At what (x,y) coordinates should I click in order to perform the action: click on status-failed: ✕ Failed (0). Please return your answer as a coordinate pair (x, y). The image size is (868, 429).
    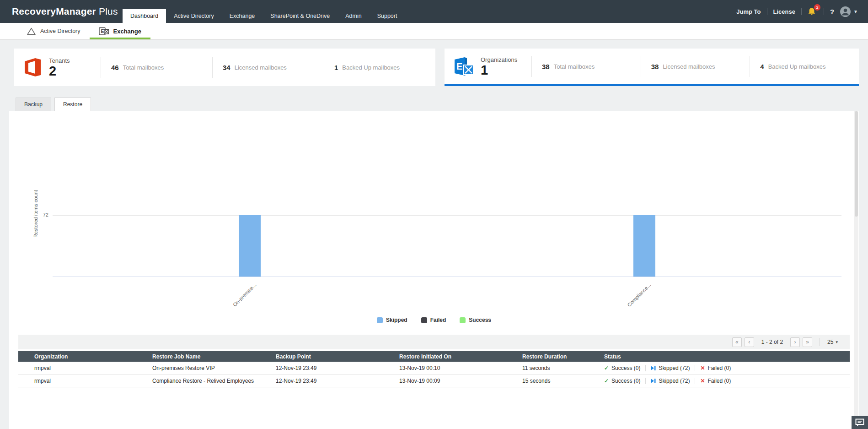
    Looking at the image, I should click on (715, 381).